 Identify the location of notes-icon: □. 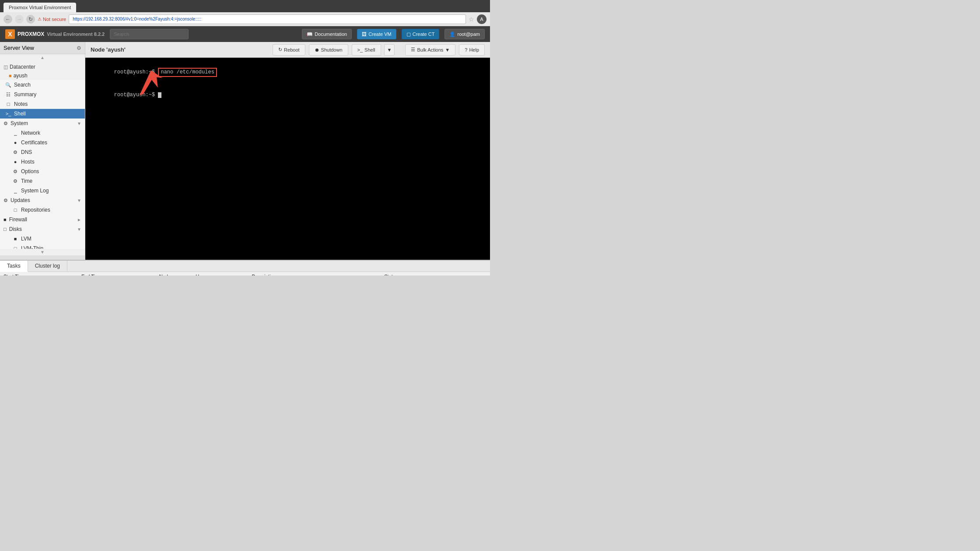
(8, 104).